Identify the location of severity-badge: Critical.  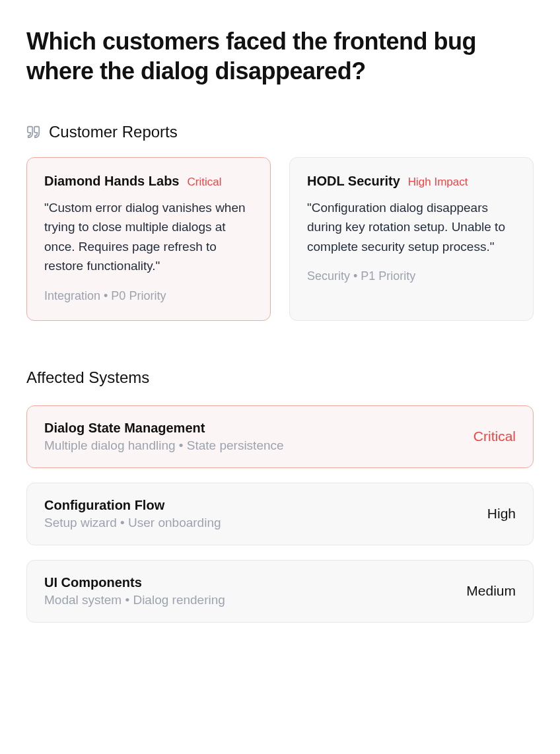
(204, 182).